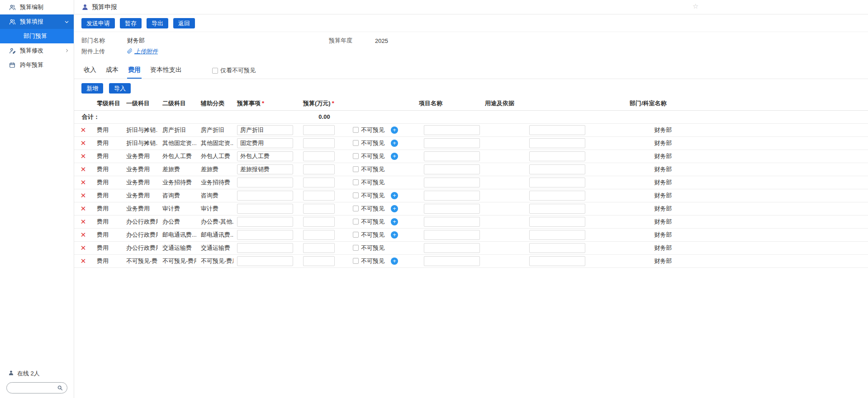 The width and height of the screenshot is (868, 398). I want to click on tab-expense: 费用, so click(134, 71).